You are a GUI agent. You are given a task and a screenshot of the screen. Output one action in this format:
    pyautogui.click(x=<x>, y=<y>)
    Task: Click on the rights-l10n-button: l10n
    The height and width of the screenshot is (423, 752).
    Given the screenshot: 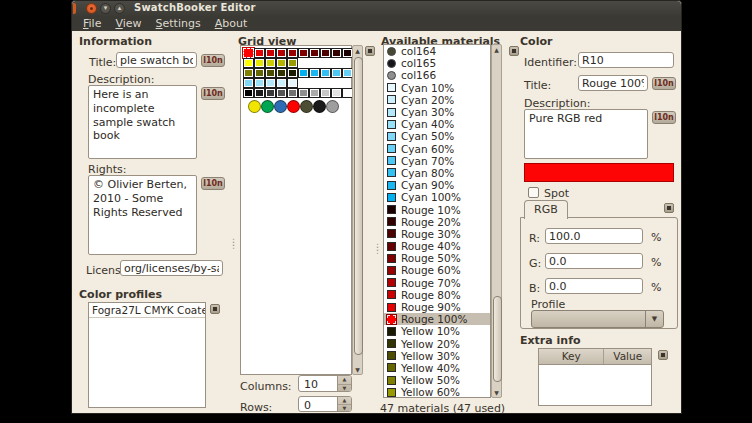 What is the action you would take?
    pyautogui.click(x=213, y=184)
    